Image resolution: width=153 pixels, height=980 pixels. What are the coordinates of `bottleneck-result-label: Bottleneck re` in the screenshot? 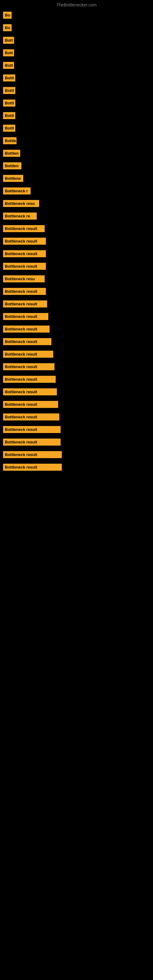 It's located at (20, 216).